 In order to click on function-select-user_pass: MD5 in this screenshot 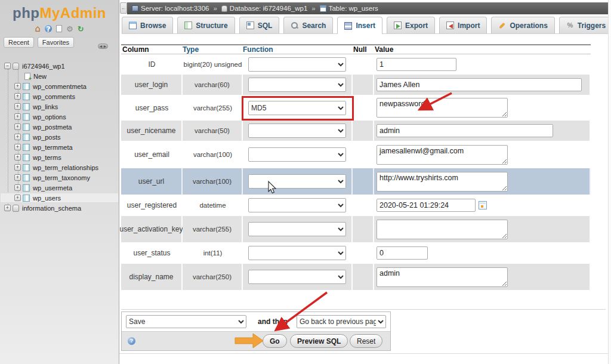, I will do `click(297, 108)`.